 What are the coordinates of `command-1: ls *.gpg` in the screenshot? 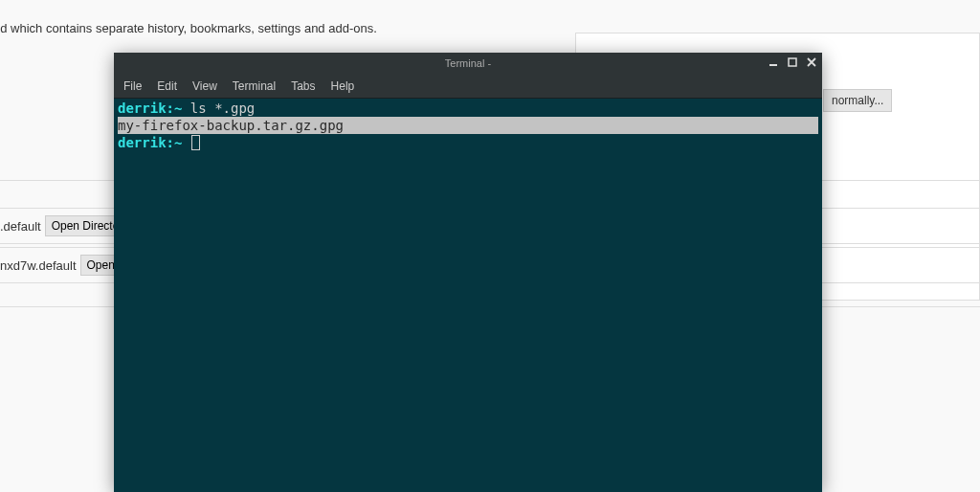 It's located at (218, 108).